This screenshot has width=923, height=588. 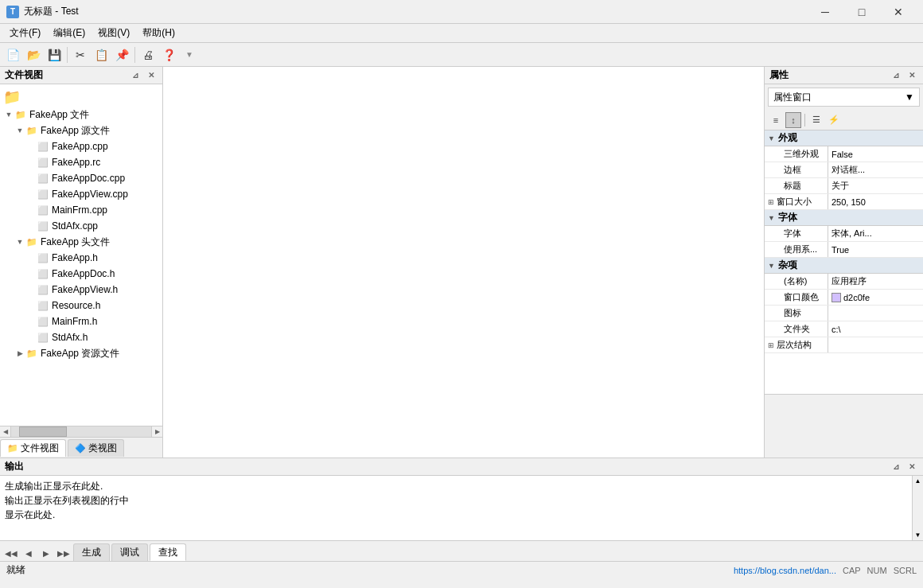 I want to click on close-button: ✕, so click(x=898, y=12).